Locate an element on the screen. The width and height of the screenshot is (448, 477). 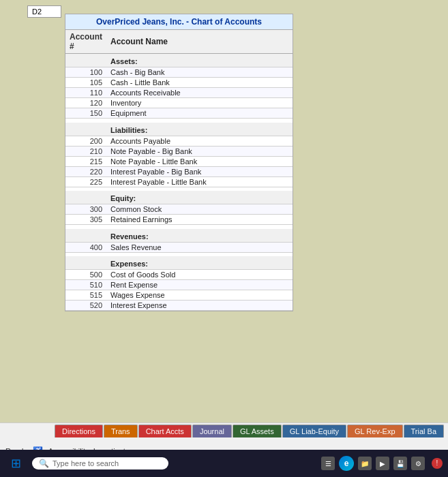
table-row: 305Retained Earnings is located at coordinates (179, 219).